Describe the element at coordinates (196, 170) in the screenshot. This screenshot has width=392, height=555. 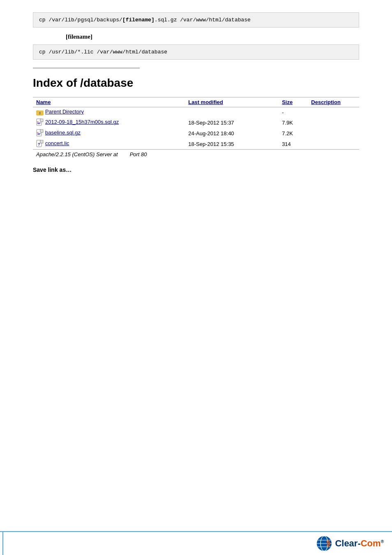
I see `save-link-label: Save link as…` at that location.